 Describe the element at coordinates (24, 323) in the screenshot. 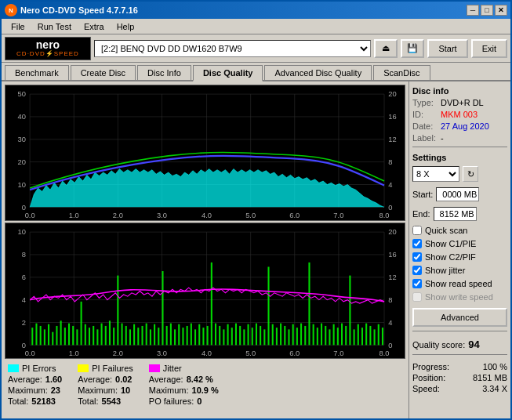

I see `svg-text: 2` at that location.